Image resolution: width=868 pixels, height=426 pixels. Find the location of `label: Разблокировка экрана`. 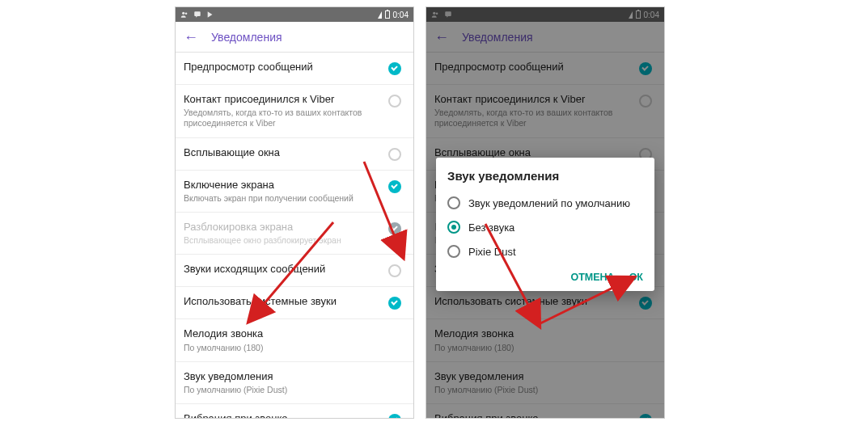

label: Разблокировка экрана is located at coordinates (282, 227).